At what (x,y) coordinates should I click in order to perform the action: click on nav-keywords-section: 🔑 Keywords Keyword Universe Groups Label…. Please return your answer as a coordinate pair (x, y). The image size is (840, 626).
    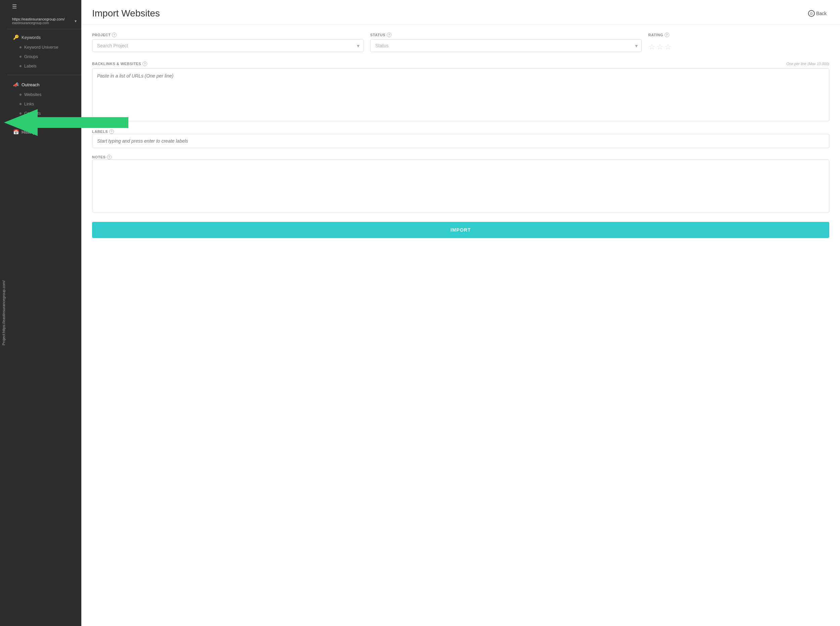
    Looking at the image, I should click on (44, 52).